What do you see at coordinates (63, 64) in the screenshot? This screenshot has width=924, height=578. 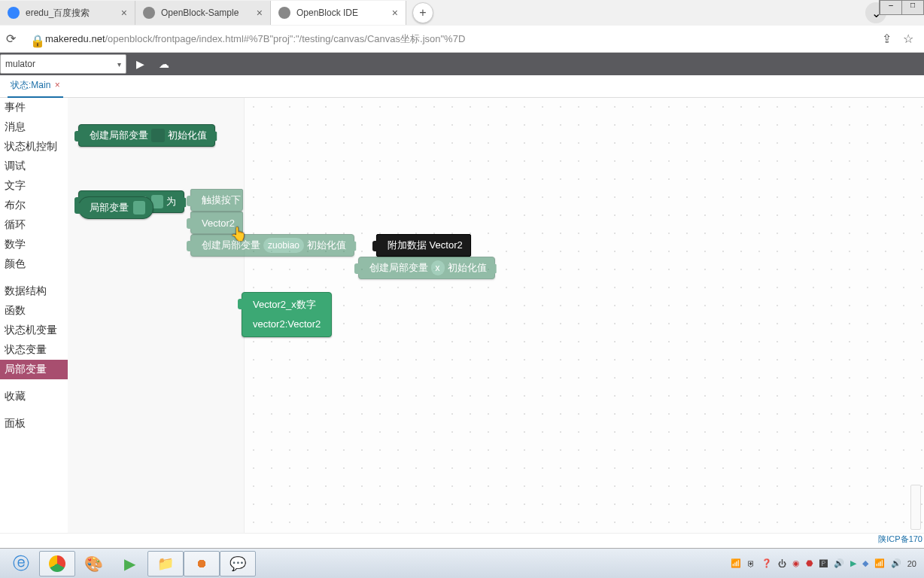 I see `simulator-select: mulator ▾` at bounding box center [63, 64].